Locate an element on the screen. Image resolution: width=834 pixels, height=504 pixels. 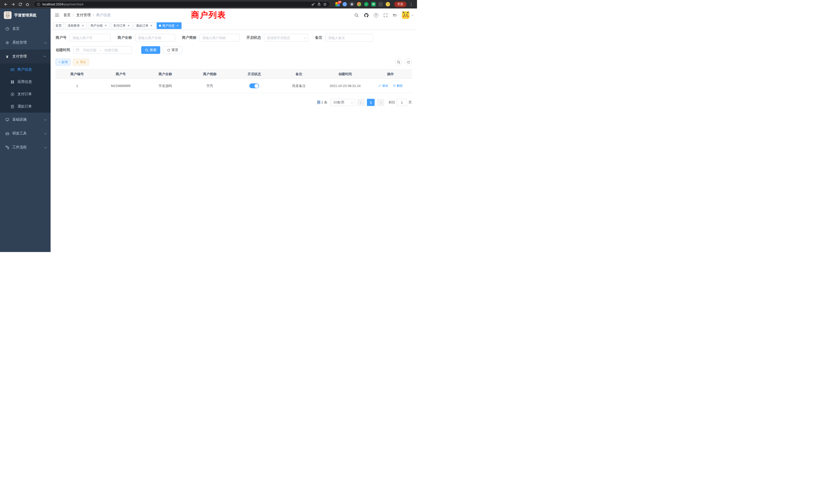
url-host: localhost:1024 is located at coordinates (53, 4).